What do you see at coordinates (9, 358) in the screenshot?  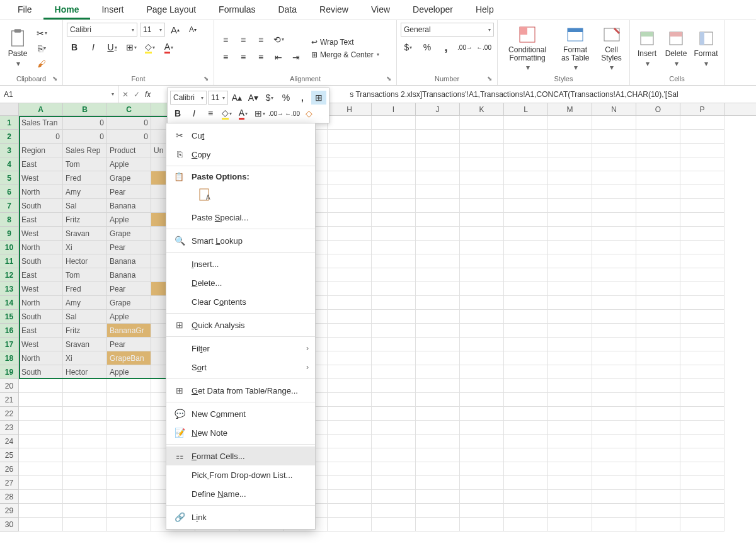 I see `row-header-18: 18` at bounding box center [9, 358].